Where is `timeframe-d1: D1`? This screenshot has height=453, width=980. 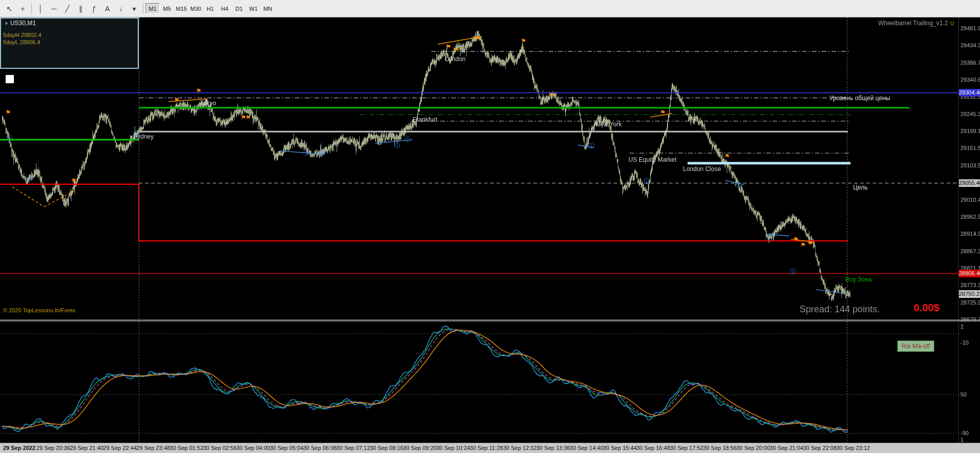 timeframe-d1: D1 is located at coordinates (239, 8).